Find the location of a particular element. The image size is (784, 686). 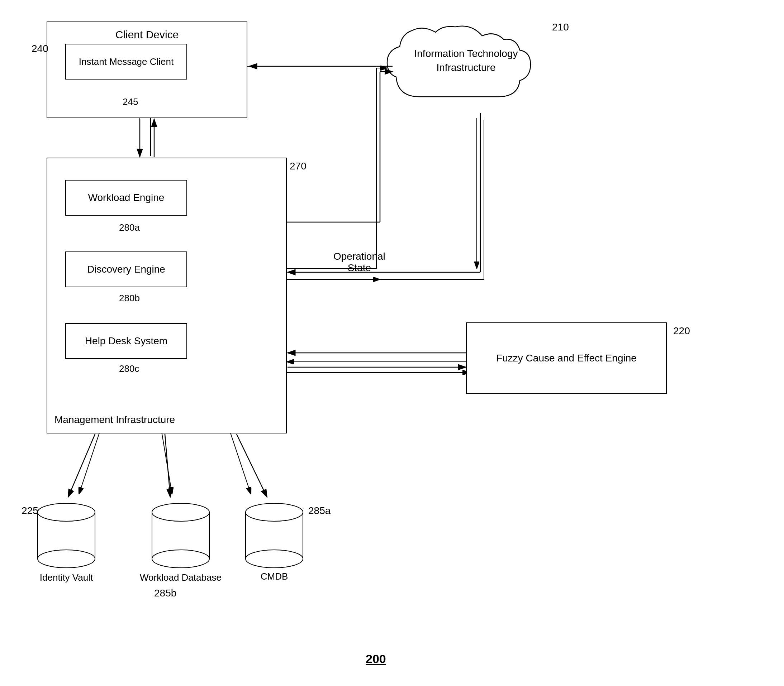

workload-database-label: Workload Database is located at coordinates (181, 577).